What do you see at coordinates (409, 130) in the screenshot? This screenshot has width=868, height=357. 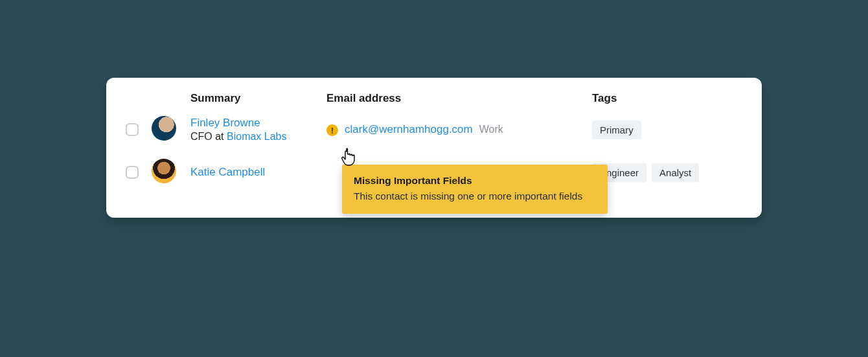 I see `email-link: clark@wernhamhogg.com` at bounding box center [409, 130].